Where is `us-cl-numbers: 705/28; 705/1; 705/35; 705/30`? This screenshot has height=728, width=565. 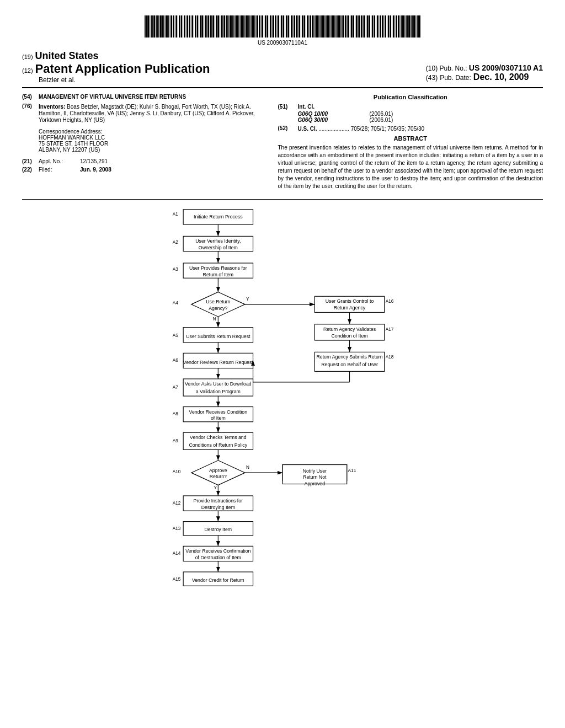 us-cl-numbers: 705/28; 705/1; 705/35; 705/30 is located at coordinates (387, 129).